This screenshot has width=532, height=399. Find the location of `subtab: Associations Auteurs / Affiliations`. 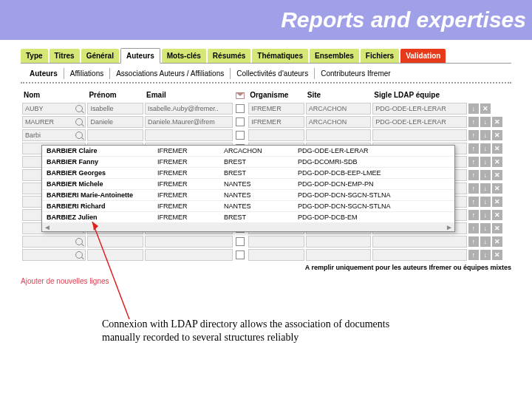

subtab: Associations Auteurs / Affiliations is located at coordinates (170, 74).